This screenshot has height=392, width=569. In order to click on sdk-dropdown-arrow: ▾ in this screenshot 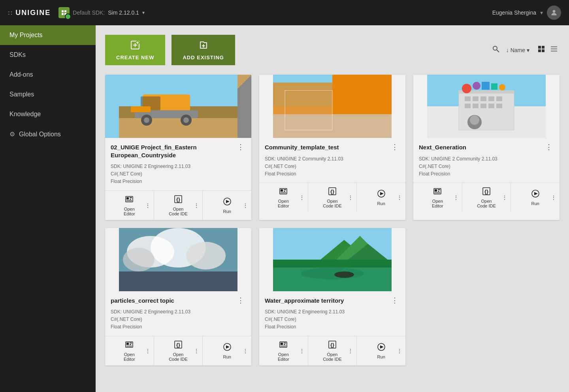, I will do `click(143, 13)`.